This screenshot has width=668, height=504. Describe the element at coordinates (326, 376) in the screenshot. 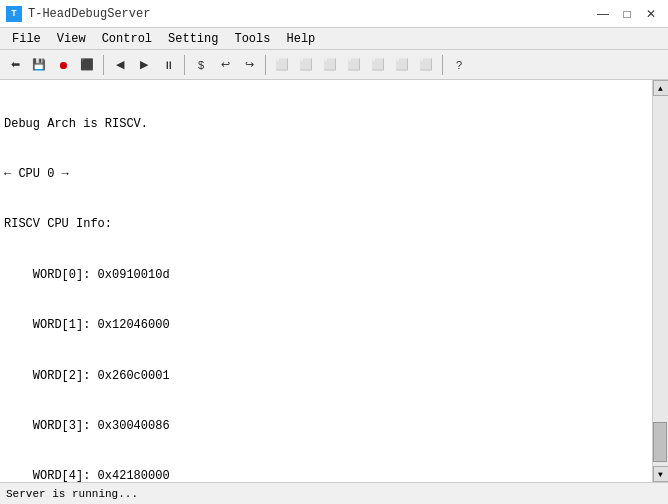

I see `console-line-5: WORD[2]: 0x260c0001` at that location.